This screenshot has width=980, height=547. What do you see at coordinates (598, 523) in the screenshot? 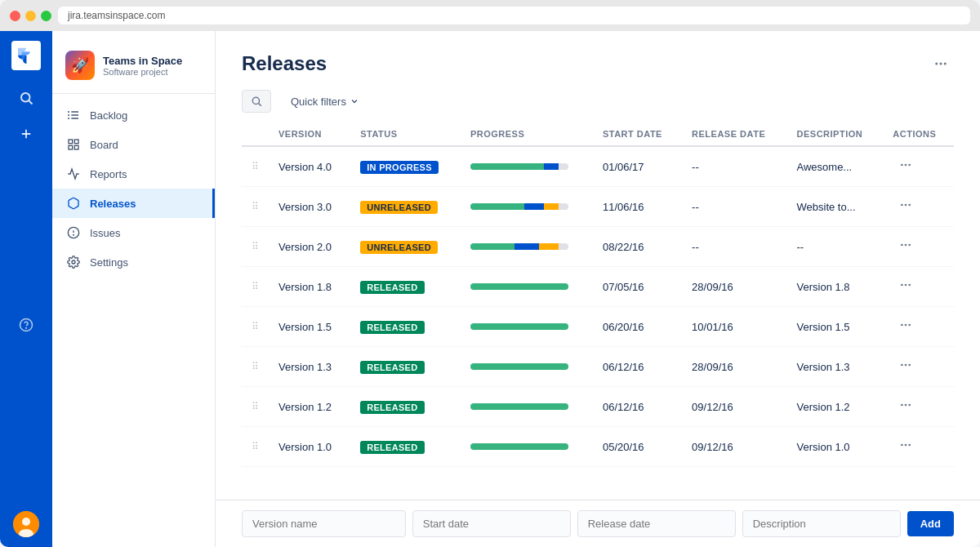
I see `add-version-form: Add` at bounding box center [598, 523].